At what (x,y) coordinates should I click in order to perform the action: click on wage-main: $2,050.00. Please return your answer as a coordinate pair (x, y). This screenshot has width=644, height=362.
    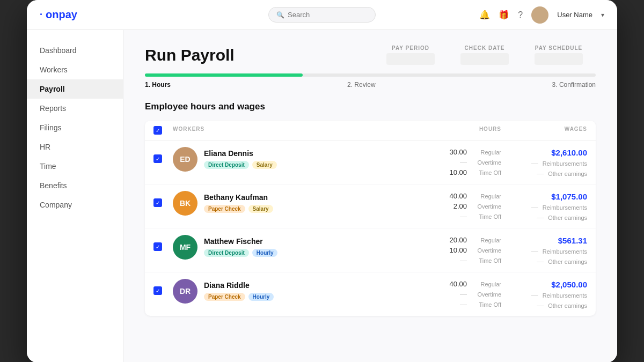
    Looking at the image, I should click on (569, 284).